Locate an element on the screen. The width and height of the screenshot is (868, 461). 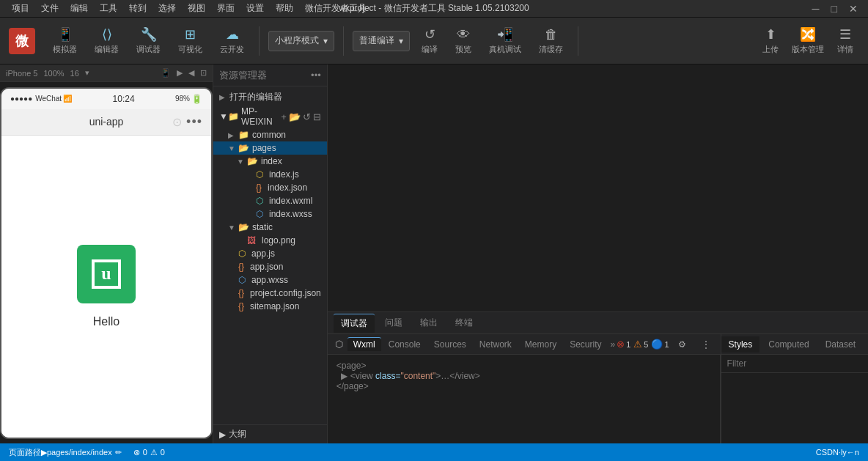
subtab-memory: Memory is located at coordinates (541, 344).